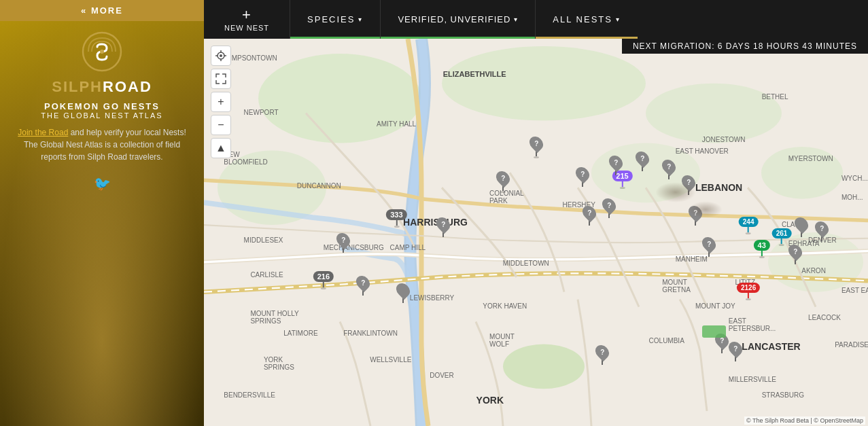  What do you see at coordinates (709, 247) in the screenshot?
I see `nest-marker-q14: ?` at bounding box center [709, 247].